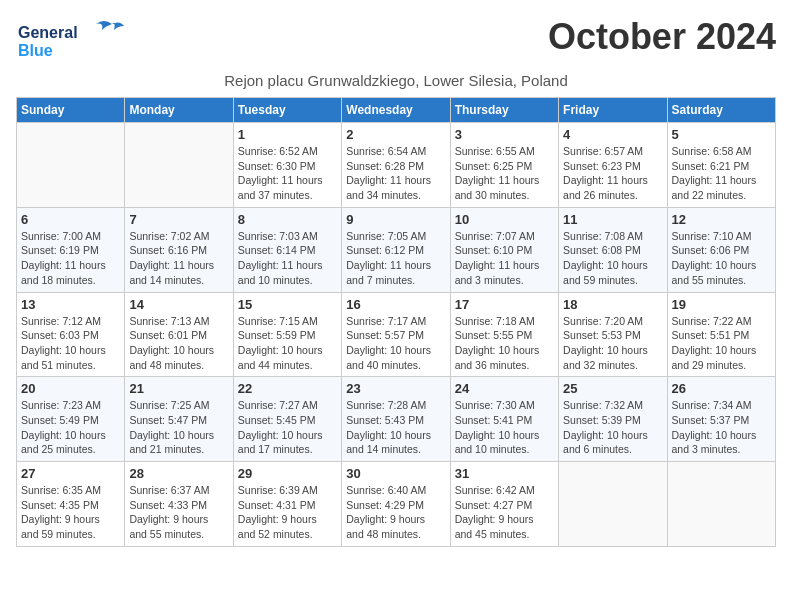 Image resolution: width=792 pixels, height=612 pixels. Describe the element at coordinates (613, 334) in the screenshot. I see `calendar-cell: 18Sunrise: 7:20 AM Sunset: 5:53 PM Dayli…` at that location.